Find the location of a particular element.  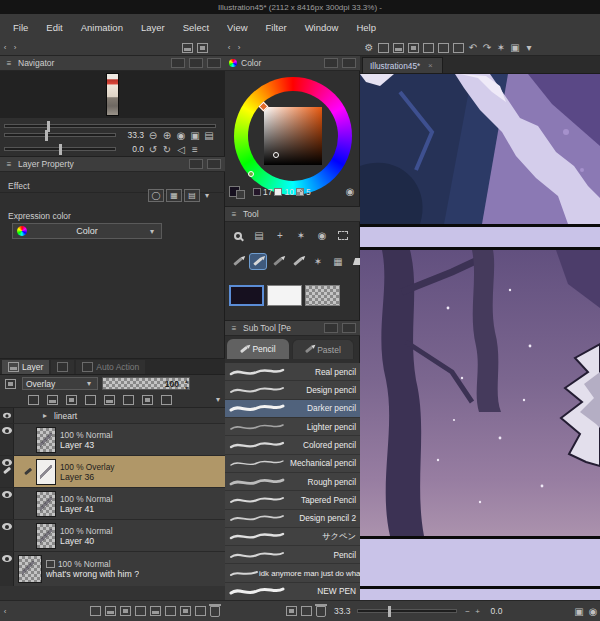

redo-icon: ↷ is located at coordinates (487, 48).